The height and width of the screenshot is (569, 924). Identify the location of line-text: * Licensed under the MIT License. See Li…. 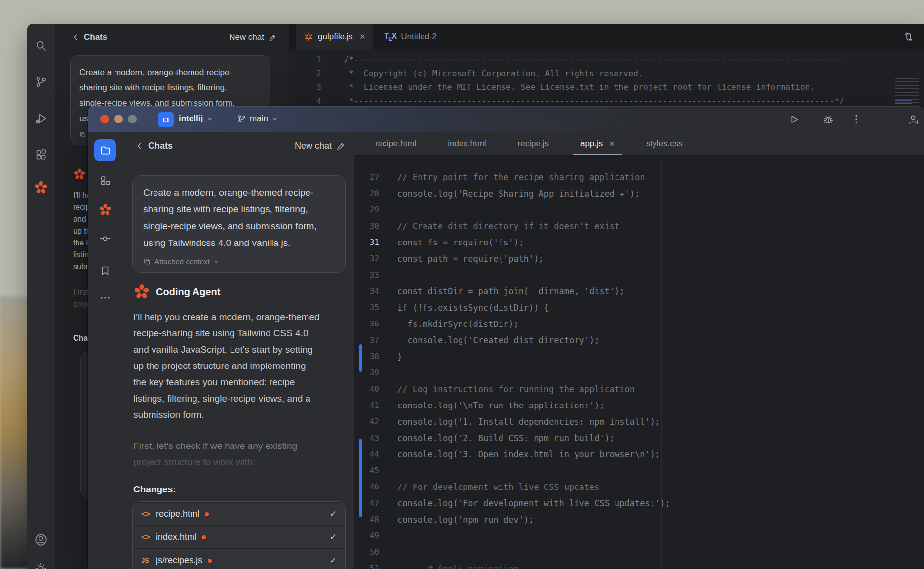
(579, 87).